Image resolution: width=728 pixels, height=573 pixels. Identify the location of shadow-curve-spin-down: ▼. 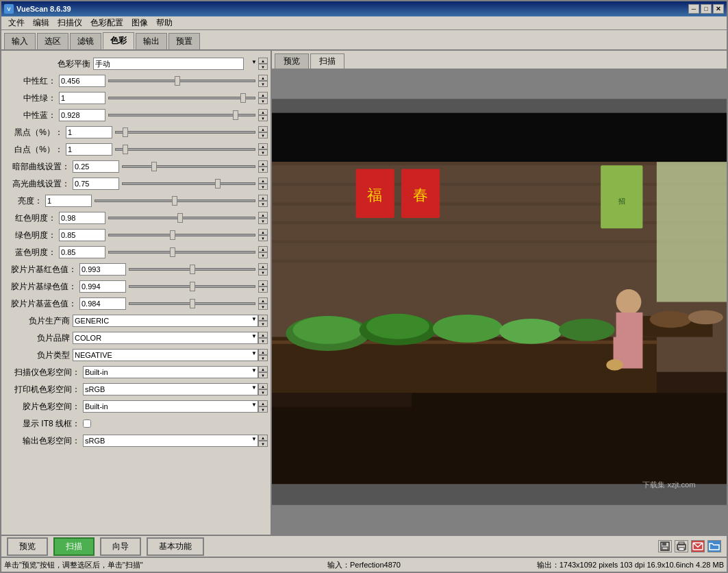
(263, 170).